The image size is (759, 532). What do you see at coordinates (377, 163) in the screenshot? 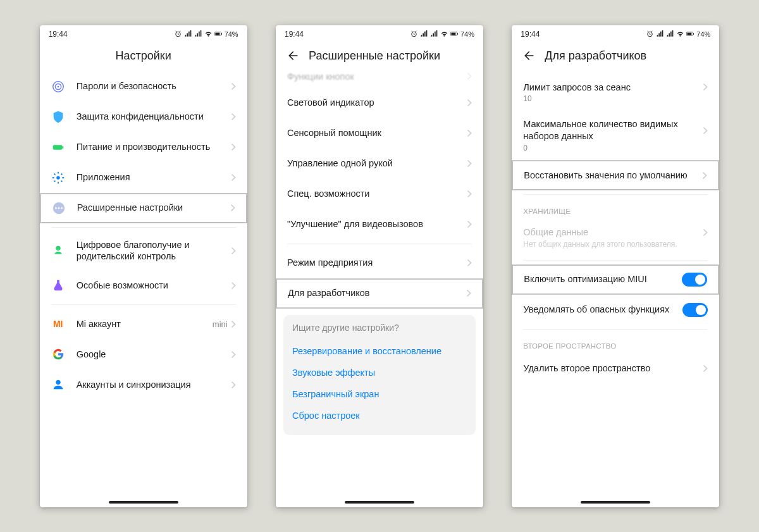
I see `row-label: Управление одной рукой` at bounding box center [377, 163].